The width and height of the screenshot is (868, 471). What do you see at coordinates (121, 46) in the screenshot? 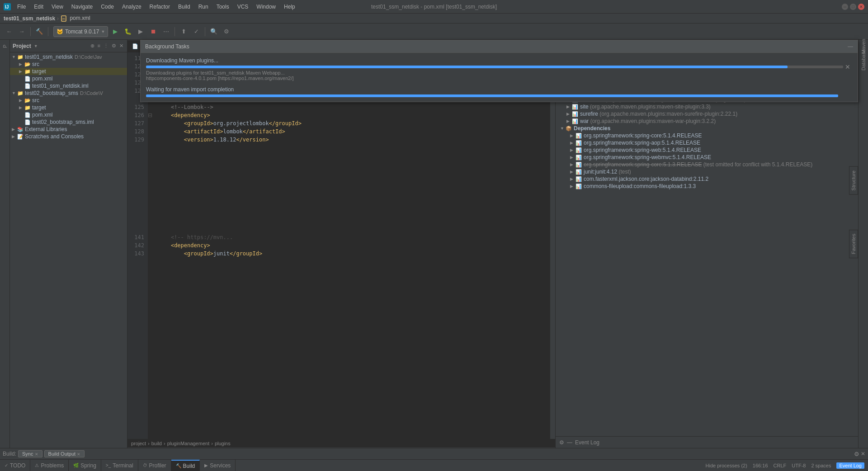
I see `panel-close-icon: ✕` at bounding box center [121, 46].